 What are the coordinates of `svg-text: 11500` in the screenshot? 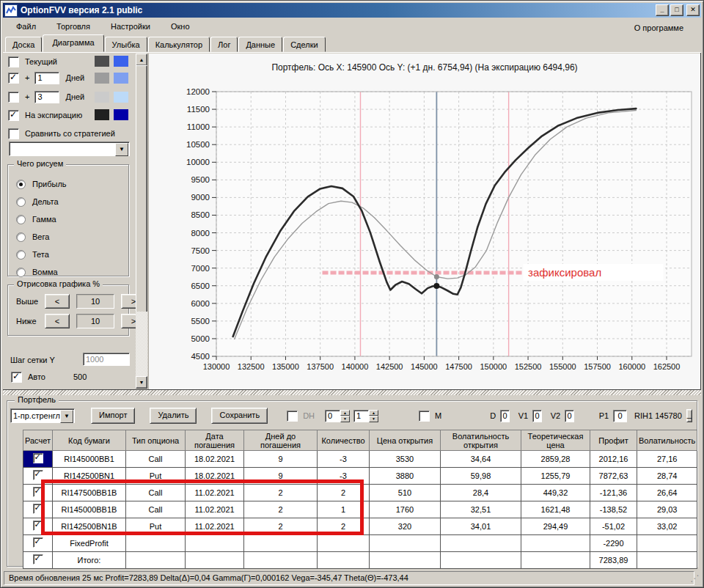 It's located at (198, 109).